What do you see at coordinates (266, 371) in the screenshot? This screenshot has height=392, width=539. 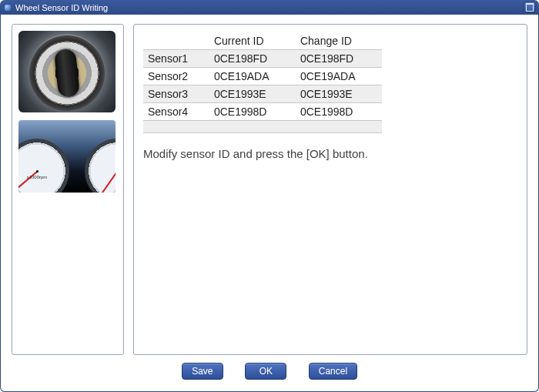 I see `ok-button: OK` at bounding box center [266, 371].